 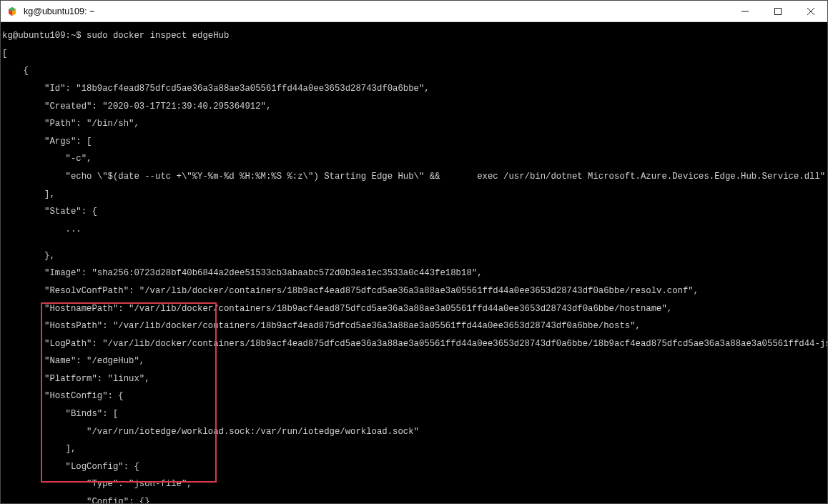 What do you see at coordinates (415, 467) in the screenshot?
I see `terminal-line: "LogConfig": {` at bounding box center [415, 467].